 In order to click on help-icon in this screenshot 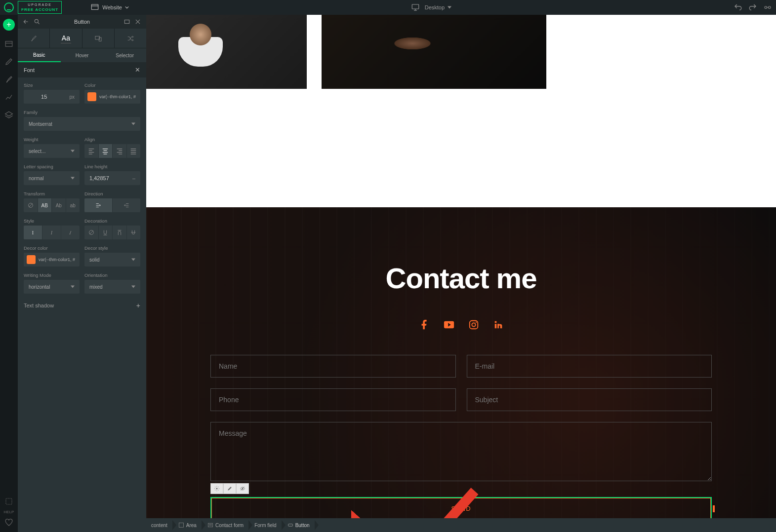, I will do `click(9, 501)`.